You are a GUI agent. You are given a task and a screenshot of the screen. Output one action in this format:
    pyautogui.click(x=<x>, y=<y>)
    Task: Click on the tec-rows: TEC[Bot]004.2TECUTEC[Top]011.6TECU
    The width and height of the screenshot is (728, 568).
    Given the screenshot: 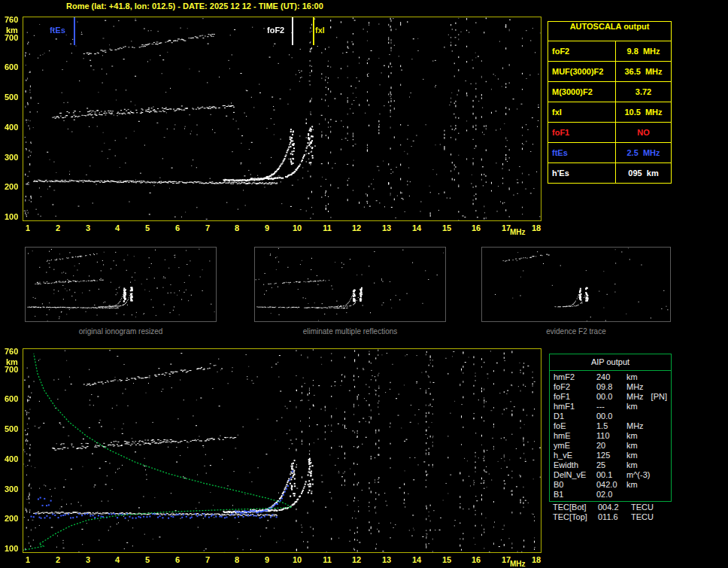 What is the action you would take?
    pyautogui.click(x=611, y=512)
    